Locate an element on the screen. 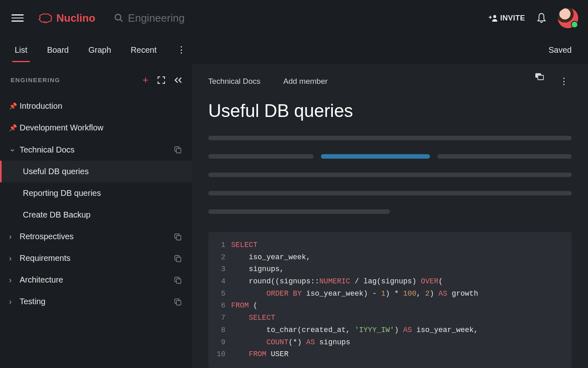 This screenshot has width=588, height=368. doc-more-icon: ⋮ is located at coordinates (564, 81).